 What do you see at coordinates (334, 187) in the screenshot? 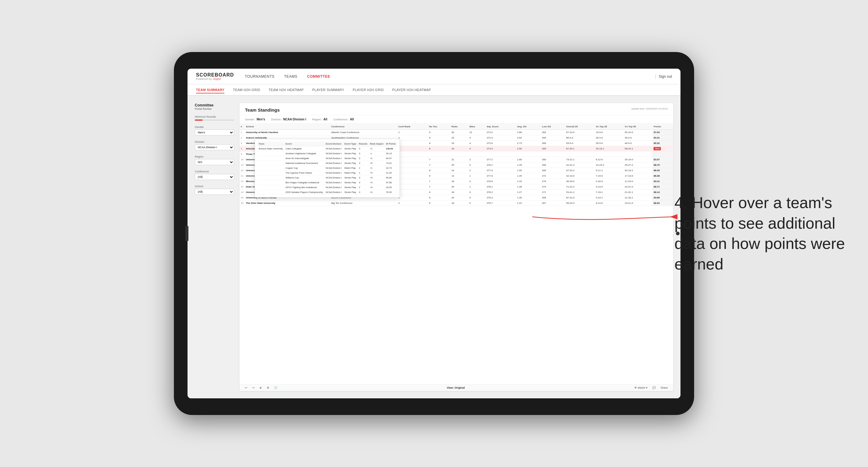
I see `tt-cell-division: NCAA Division I` at bounding box center [334, 187].